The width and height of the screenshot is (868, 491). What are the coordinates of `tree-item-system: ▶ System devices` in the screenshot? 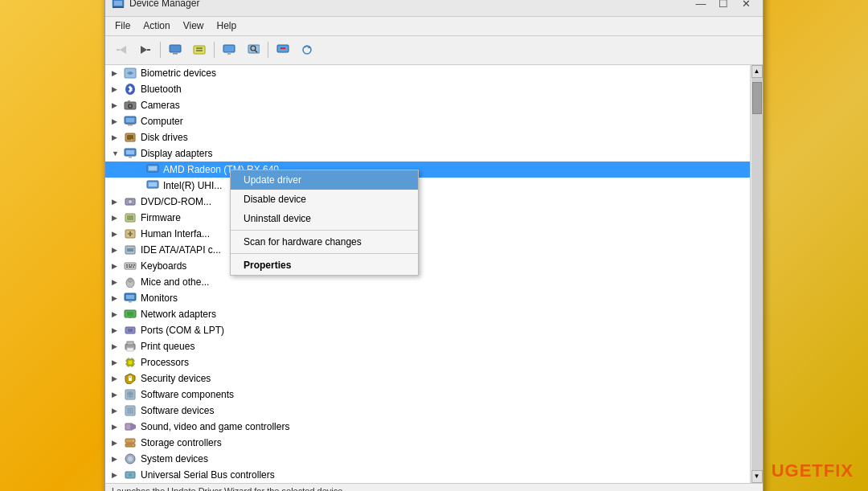 It's located at (428, 459).